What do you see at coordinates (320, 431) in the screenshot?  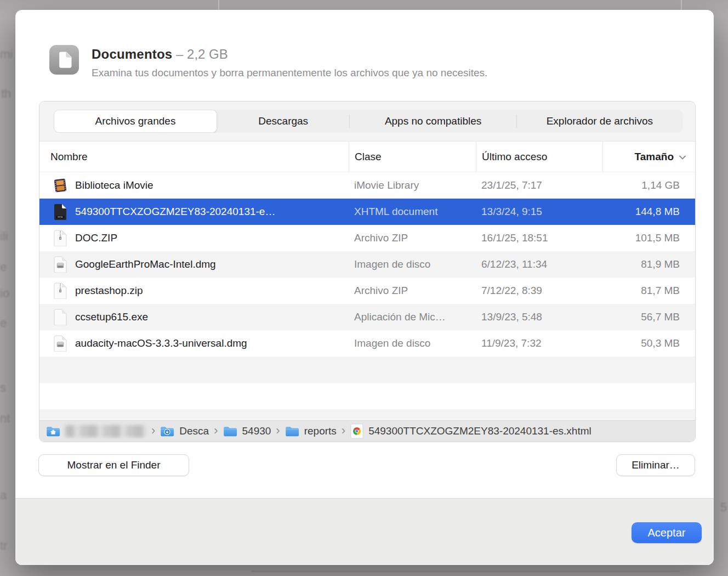 I see `breadcrumb-label: reports` at bounding box center [320, 431].